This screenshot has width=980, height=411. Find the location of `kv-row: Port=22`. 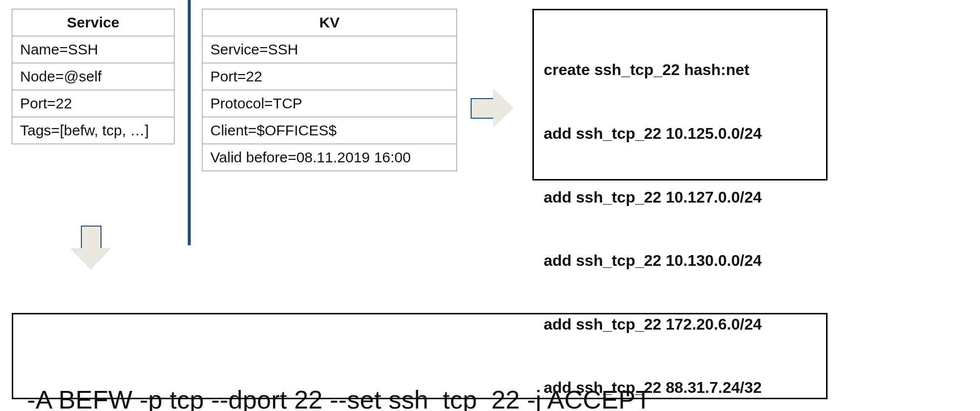

kv-row: Port=22 is located at coordinates (329, 77).